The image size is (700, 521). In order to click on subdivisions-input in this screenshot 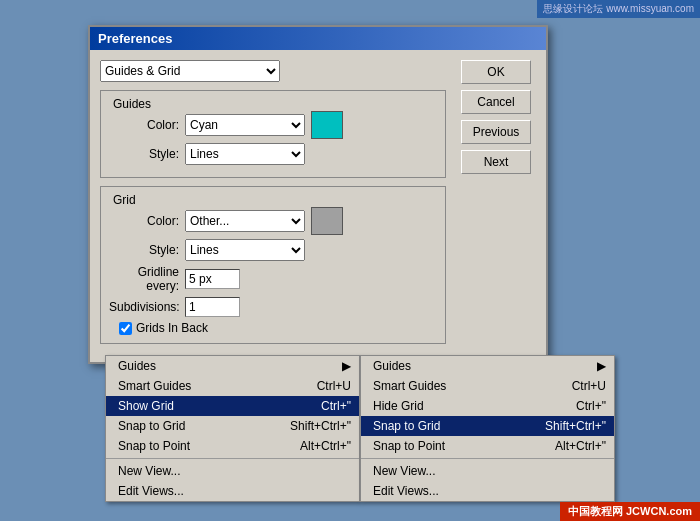, I will do `click(212, 307)`.